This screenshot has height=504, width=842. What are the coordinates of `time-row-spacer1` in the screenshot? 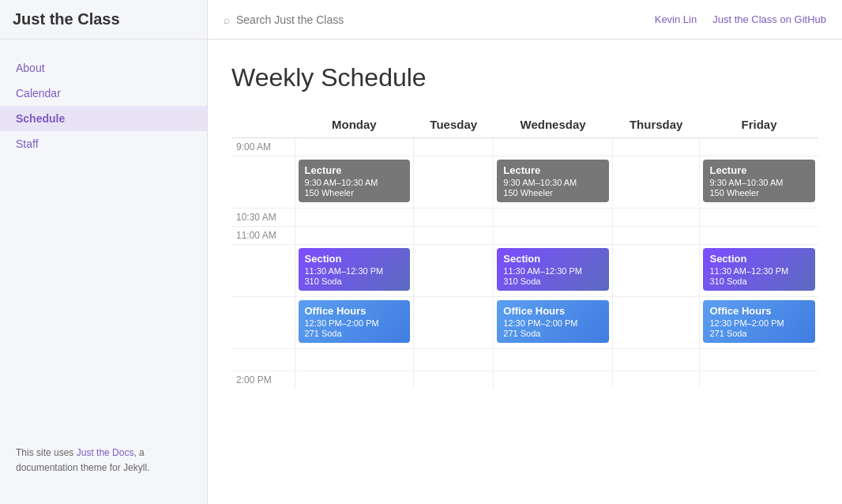 It's located at (524, 360).